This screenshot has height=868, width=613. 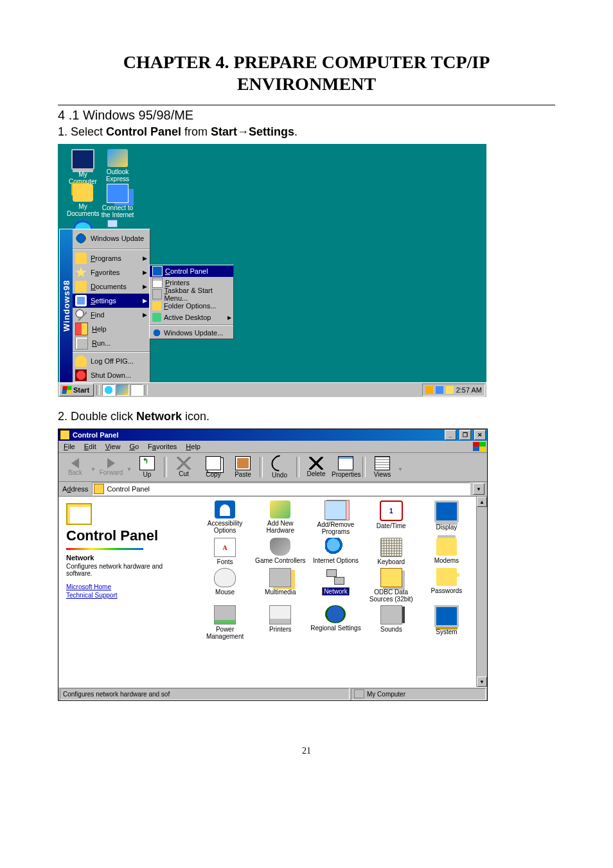 I want to click on forward-dropdown: ▼, so click(x=129, y=468).